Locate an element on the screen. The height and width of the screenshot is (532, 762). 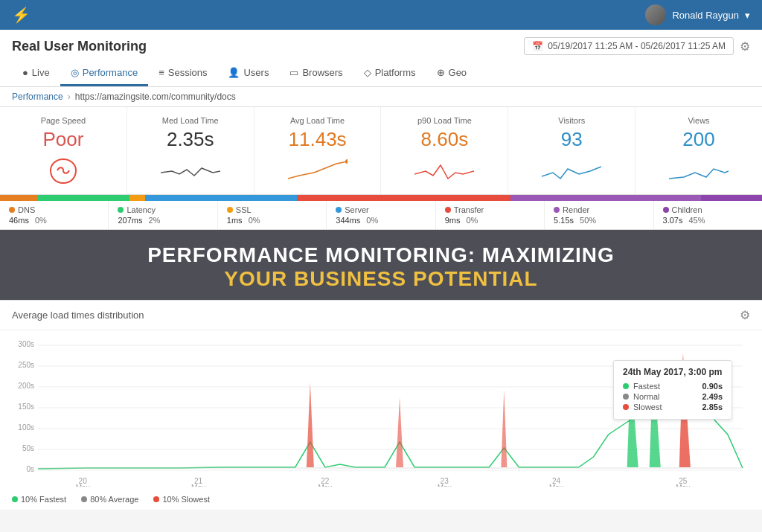
metric-visitors-sparkline is located at coordinates (572, 170).